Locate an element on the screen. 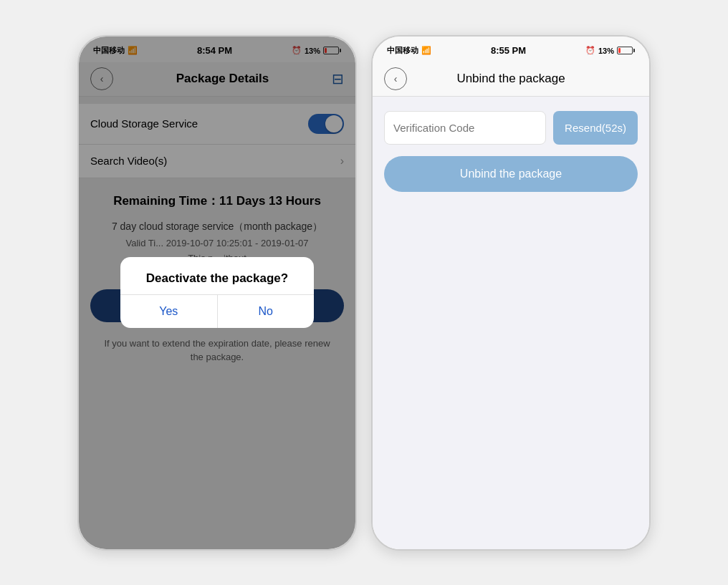  dialog-buttons: Yes No is located at coordinates (217, 311).